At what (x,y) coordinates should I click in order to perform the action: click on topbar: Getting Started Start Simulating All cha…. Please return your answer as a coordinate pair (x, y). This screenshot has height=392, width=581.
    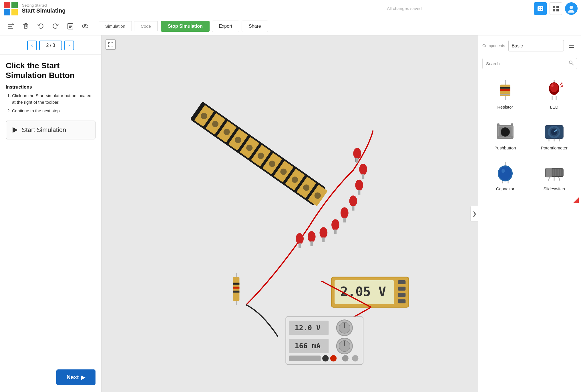
    Looking at the image, I should click on (290, 9).